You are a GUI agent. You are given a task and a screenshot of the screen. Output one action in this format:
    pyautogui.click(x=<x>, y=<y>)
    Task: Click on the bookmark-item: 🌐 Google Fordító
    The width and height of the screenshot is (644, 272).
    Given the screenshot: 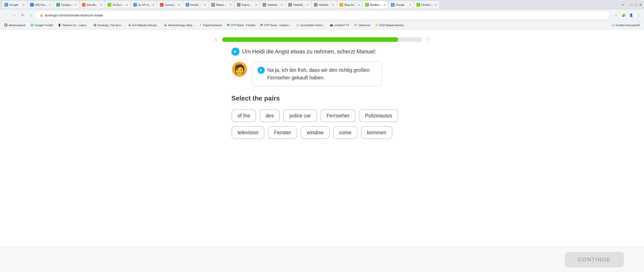 What is the action you would take?
    pyautogui.click(x=42, y=25)
    